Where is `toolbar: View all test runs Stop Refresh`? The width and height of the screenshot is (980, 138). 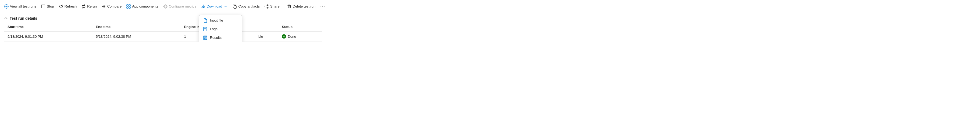
toolbar: View all test runs Stop Refresh is located at coordinates (164, 6).